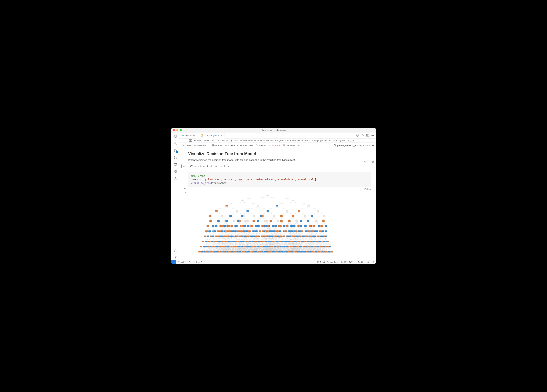  Describe the element at coordinates (368, 189) in the screenshot. I see `cell-language: Python` at that location.